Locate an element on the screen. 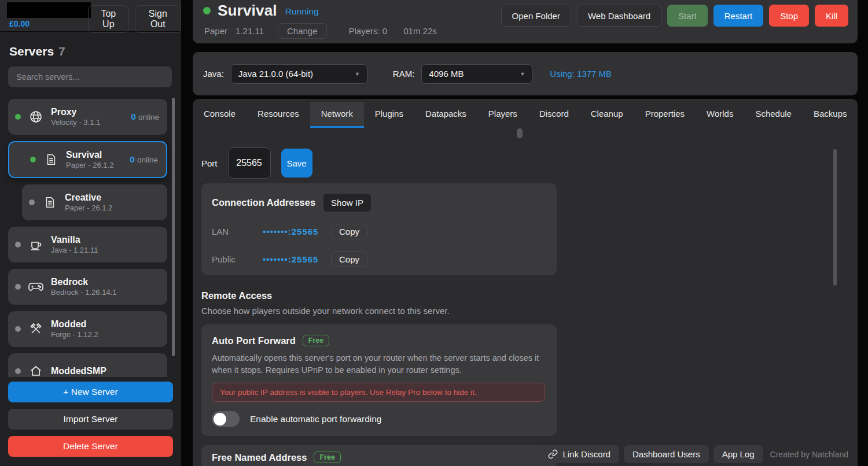 This screenshot has height=466, width=868. address-row-lan: LAN•••••••:25565Copy is located at coordinates (379, 231).